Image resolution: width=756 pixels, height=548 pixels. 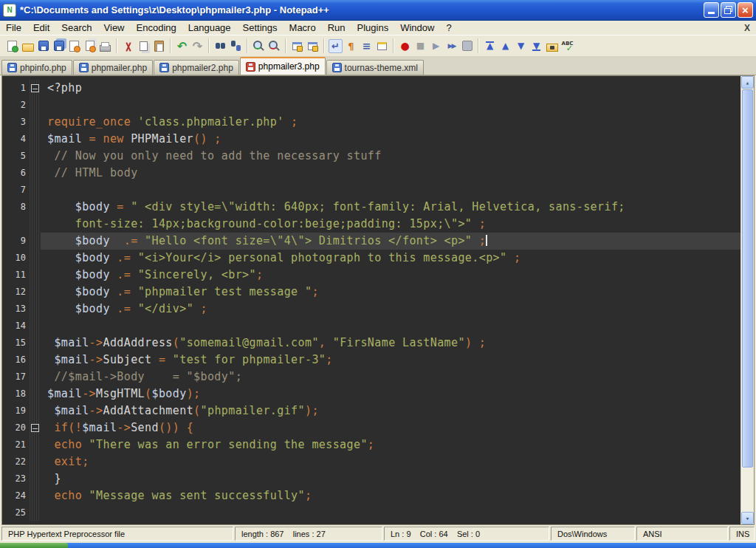 What do you see at coordinates (114, 28) in the screenshot?
I see `menu-item-view: View` at bounding box center [114, 28].